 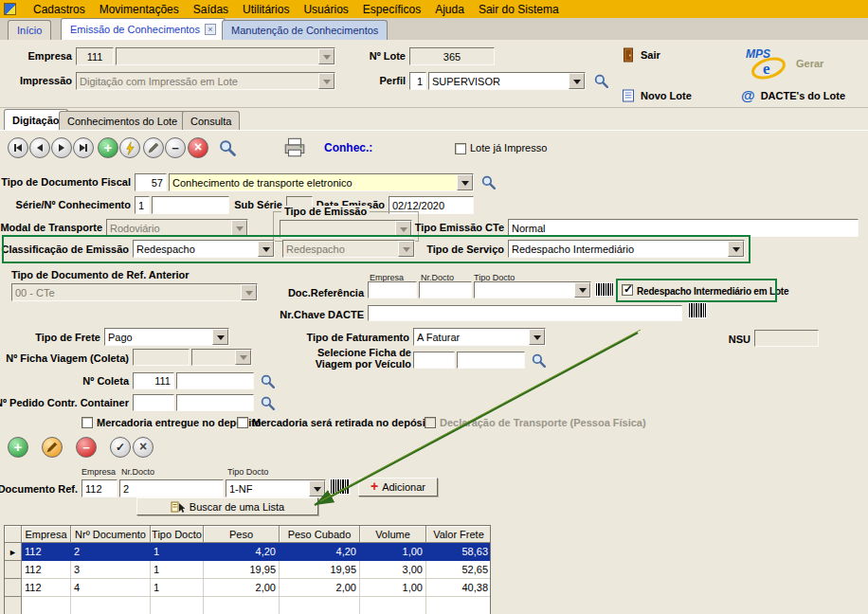 I want to click on menu-ajuda: Ajuda, so click(x=449, y=9).